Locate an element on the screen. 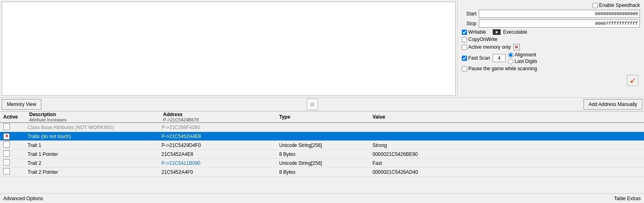  fast-scan-input is located at coordinates (499, 58).